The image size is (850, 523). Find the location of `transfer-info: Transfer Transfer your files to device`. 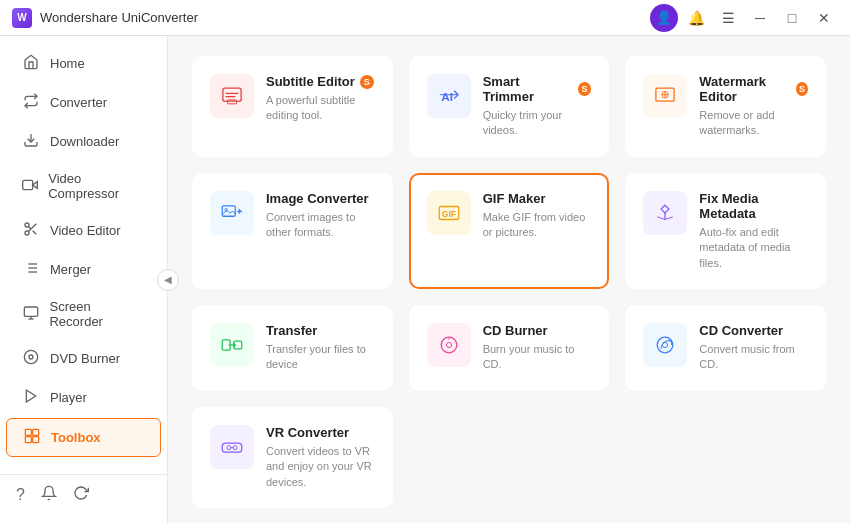

transfer-info: Transfer Transfer your files to device is located at coordinates (320, 348).